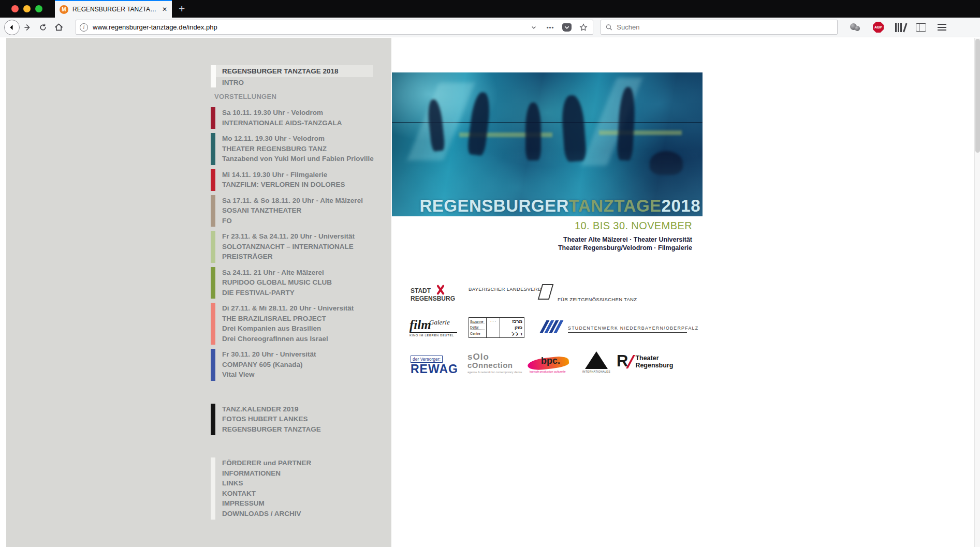 The image size is (980, 547). What do you see at coordinates (299, 474) in the screenshot?
I see `nav-line: INFORMATIONEN` at bounding box center [299, 474].